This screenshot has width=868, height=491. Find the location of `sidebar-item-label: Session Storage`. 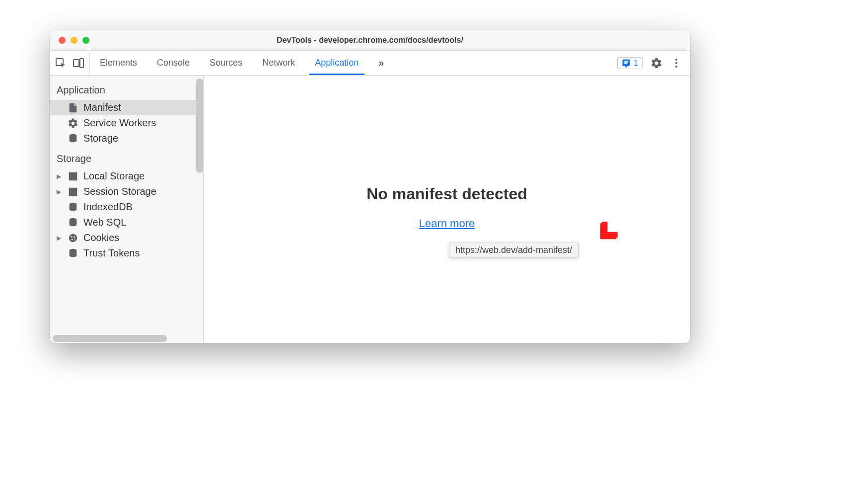

sidebar-item-label: Session Storage is located at coordinates (120, 192).